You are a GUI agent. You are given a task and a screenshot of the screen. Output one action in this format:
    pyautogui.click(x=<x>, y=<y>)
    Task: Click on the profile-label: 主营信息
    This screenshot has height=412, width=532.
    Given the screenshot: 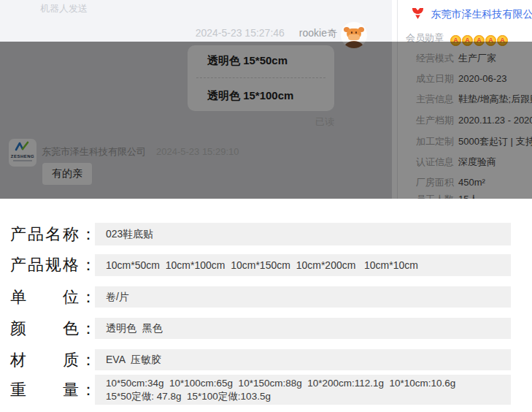 What is the action you would take?
    pyautogui.click(x=435, y=99)
    